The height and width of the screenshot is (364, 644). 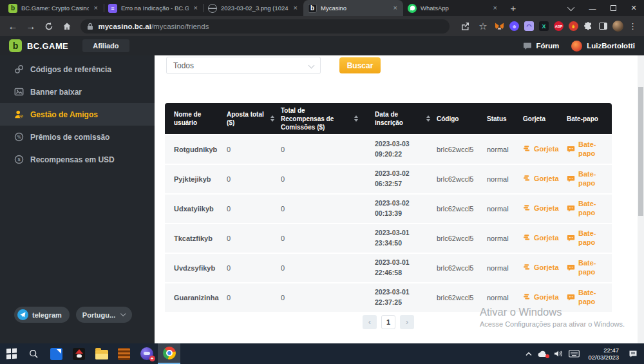 I want to click on sidebar-item-link: Códigos de referência, so click(x=77, y=70).